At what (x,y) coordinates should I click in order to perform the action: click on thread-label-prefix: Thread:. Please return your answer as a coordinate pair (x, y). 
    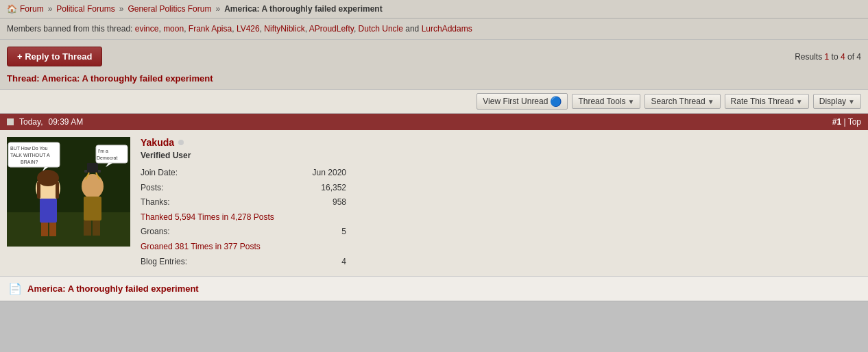
    Looking at the image, I should click on (23, 78).